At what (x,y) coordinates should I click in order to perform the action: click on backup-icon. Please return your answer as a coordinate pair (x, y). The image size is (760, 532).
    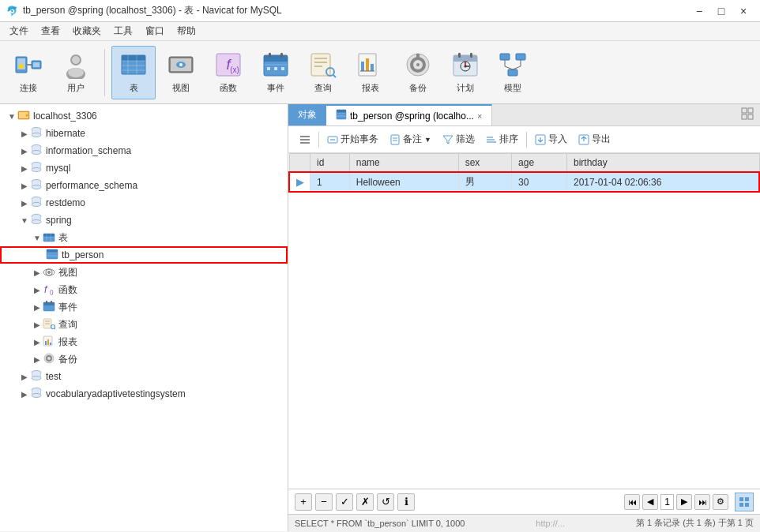
    Looking at the image, I should click on (418, 65).